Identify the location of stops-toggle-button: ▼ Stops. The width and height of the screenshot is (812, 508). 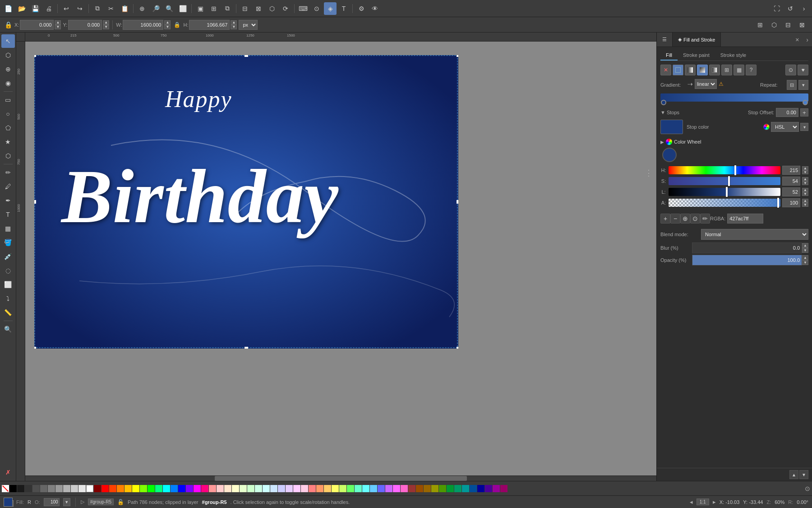
(670, 112).